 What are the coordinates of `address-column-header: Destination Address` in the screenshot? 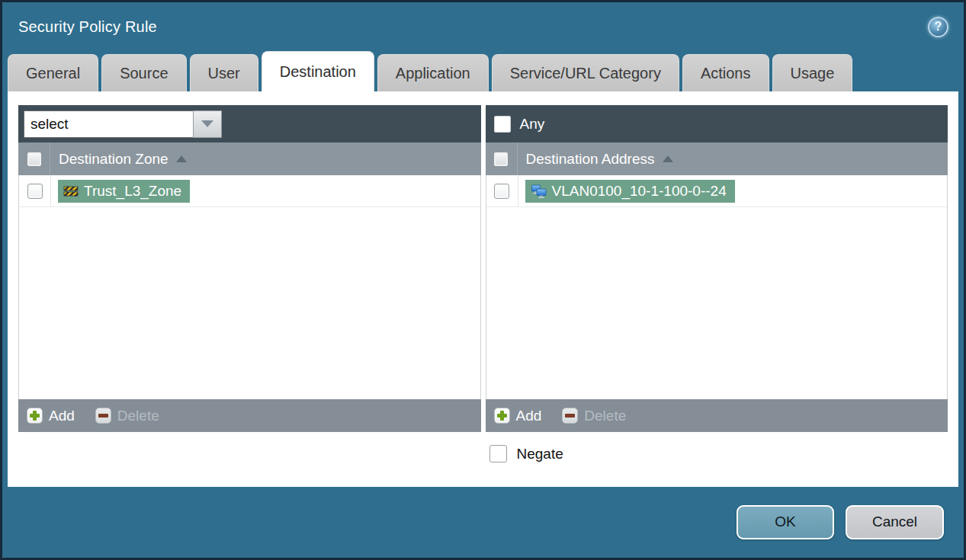 It's located at (717, 158).